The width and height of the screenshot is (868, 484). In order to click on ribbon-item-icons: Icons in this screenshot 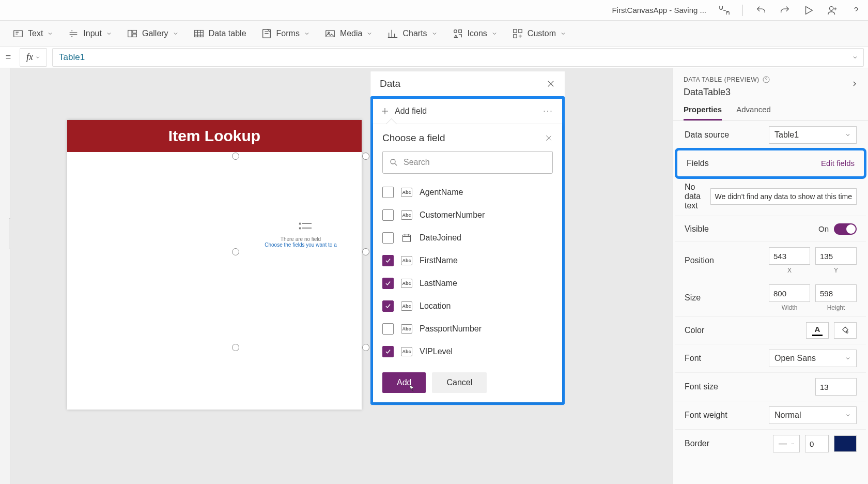, I will do `click(475, 34)`.